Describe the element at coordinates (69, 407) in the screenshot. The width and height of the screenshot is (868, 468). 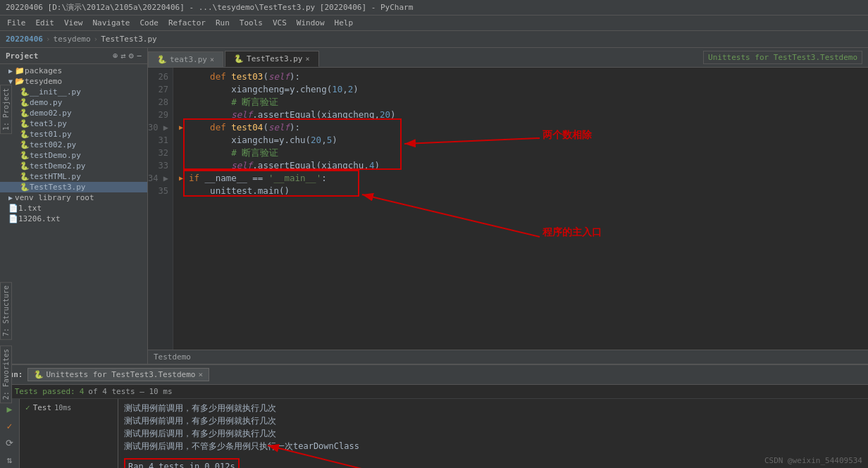
I see `test-item: ✓ Test 10ms` at that location.